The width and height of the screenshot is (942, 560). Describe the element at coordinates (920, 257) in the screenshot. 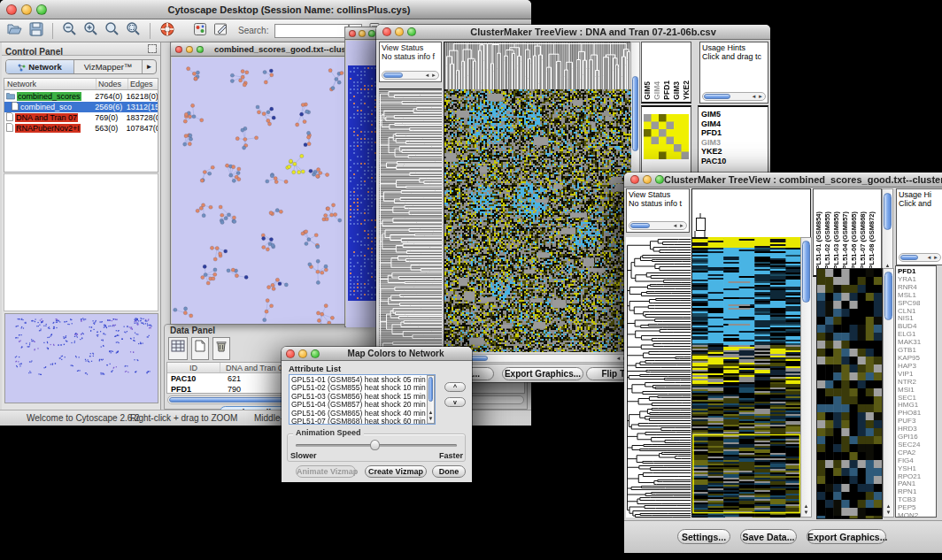

I see `tv2-usage-hscrollbar: ◄ ►` at that location.